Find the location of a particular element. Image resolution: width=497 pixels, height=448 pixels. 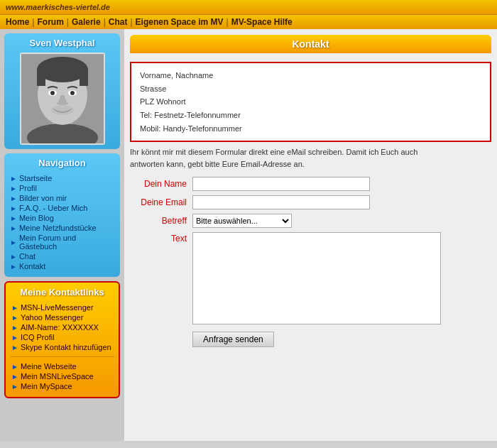

profile-box: Sven Westphal is located at coordinates (62, 91).